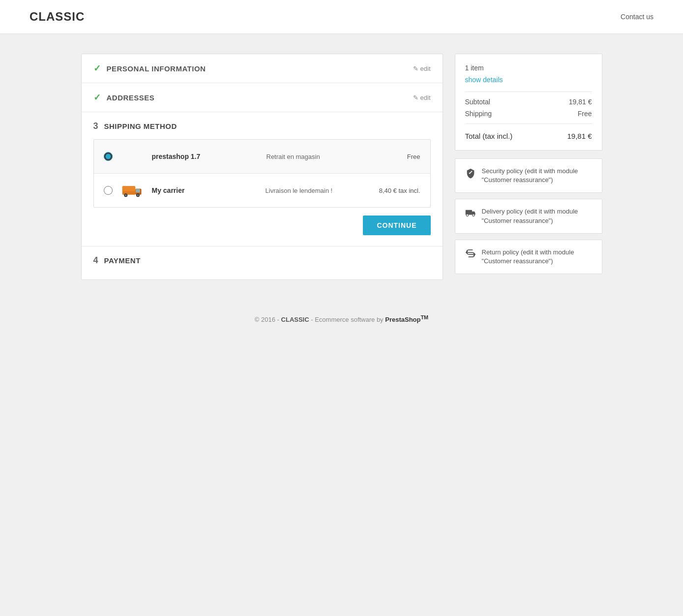 This screenshot has height=616, width=683. What do you see at coordinates (396, 225) in the screenshot?
I see `continue-button: CONTINUE` at bounding box center [396, 225].